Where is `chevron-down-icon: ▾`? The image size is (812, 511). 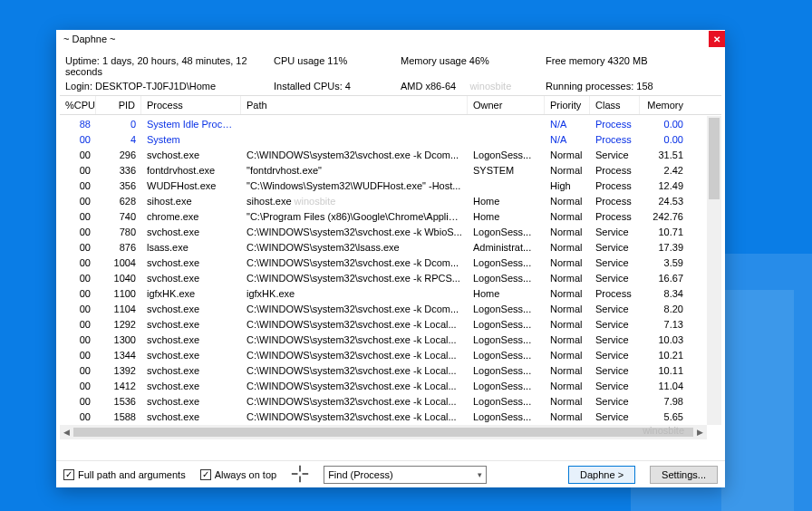
chevron-down-icon: ▾ is located at coordinates (480, 475).